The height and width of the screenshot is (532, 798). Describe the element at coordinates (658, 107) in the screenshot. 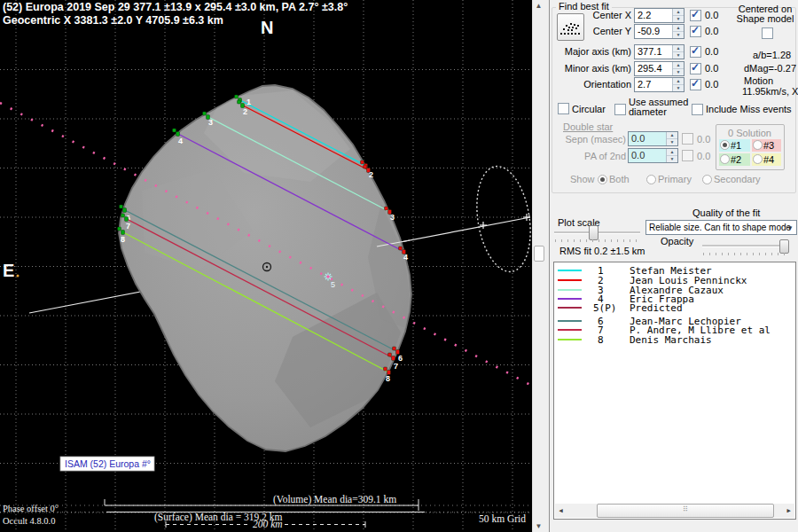

I see `assumed-diameter-label: Use assumeddiameter` at that location.